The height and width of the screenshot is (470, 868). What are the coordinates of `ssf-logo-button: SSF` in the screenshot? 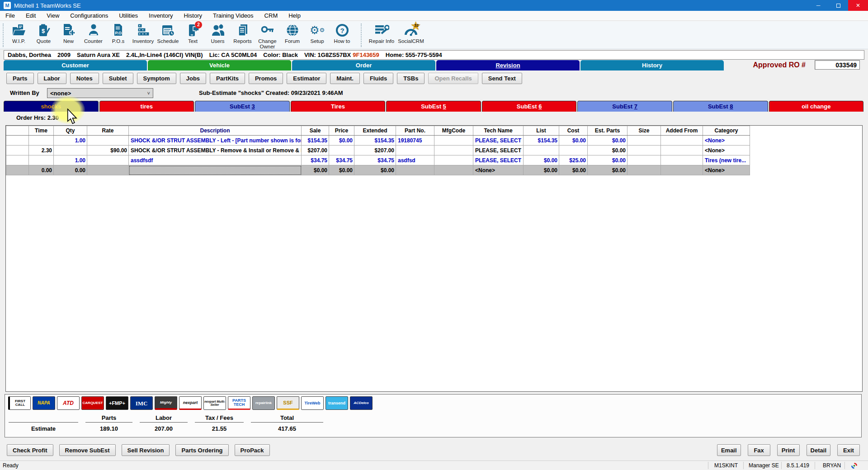 It's located at (288, 403).